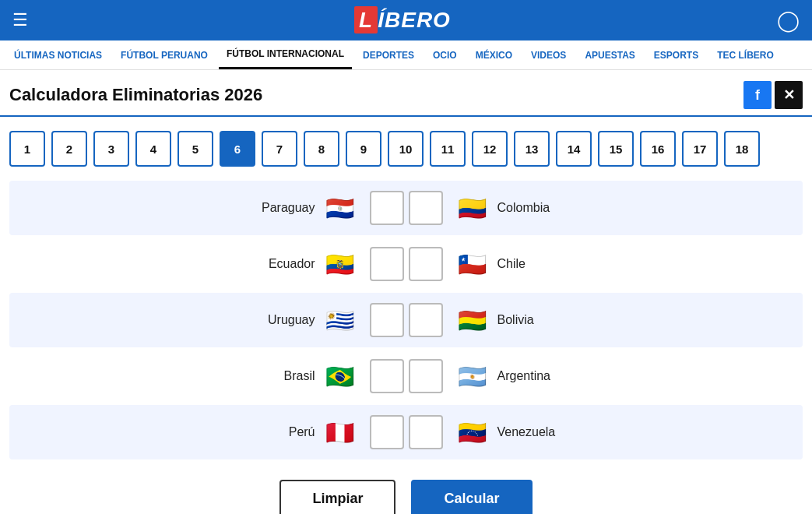 The height and width of the screenshot is (514, 812). What do you see at coordinates (511, 264) in the screenshot?
I see `away-team-name-1: Chile` at bounding box center [511, 264].